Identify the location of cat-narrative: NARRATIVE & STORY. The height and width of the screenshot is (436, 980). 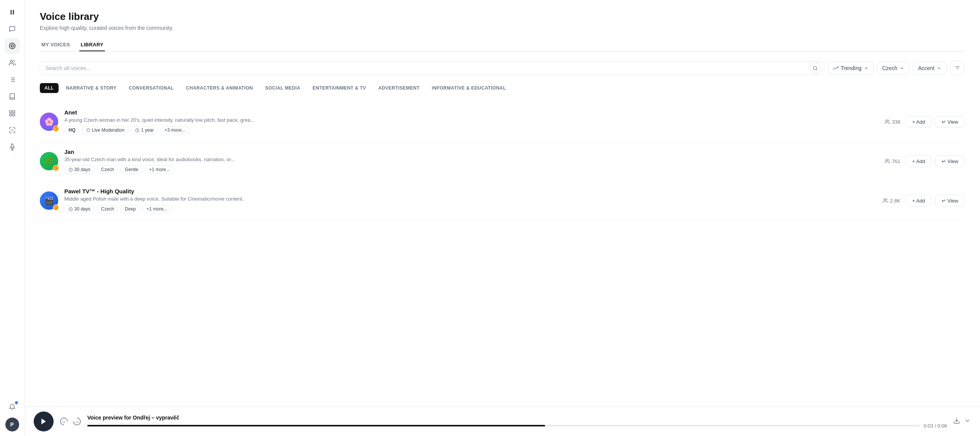
(91, 88).